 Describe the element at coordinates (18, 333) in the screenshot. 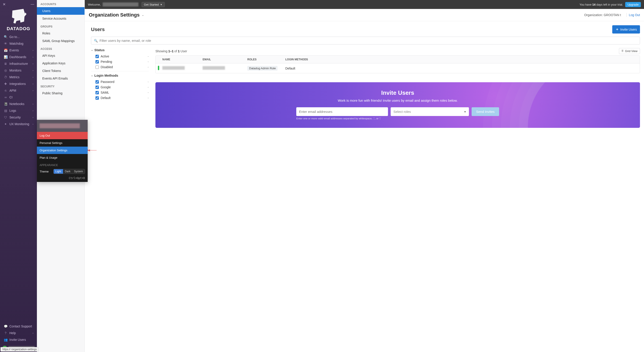

I see `nav-item-help: ?Help▸` at that location.